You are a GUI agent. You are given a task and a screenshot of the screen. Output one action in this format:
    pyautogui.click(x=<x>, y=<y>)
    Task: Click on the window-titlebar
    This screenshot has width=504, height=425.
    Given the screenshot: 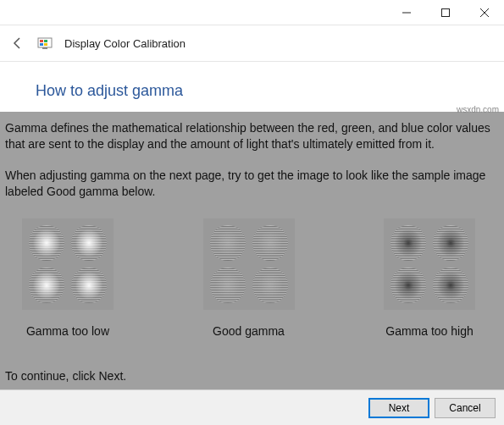 What is the action you would take?
    pyautogui.click(x=252, y=13)
    